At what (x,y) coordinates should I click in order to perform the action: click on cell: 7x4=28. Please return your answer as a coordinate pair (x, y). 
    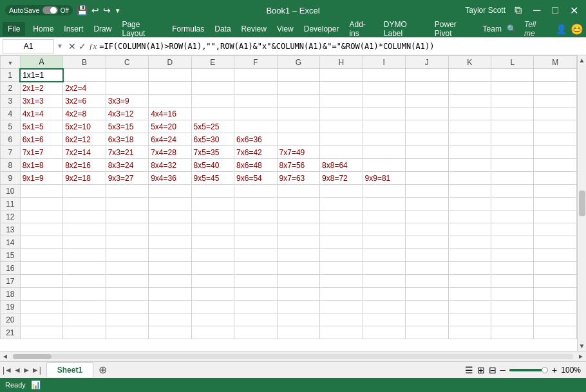
    Looking at the image, I should click on (170, 153).